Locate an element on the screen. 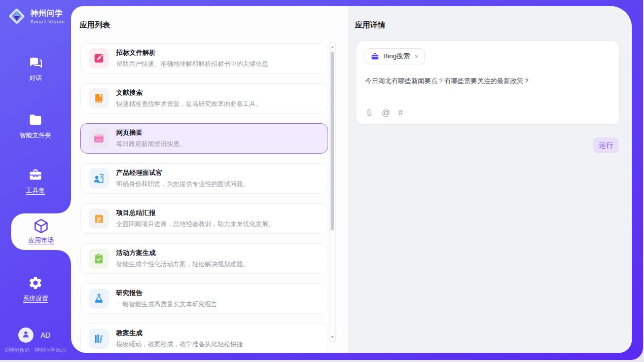 The image size is (644, 362). sidebar-item-toolset: 工具集 is located at coordinates (35, 182).